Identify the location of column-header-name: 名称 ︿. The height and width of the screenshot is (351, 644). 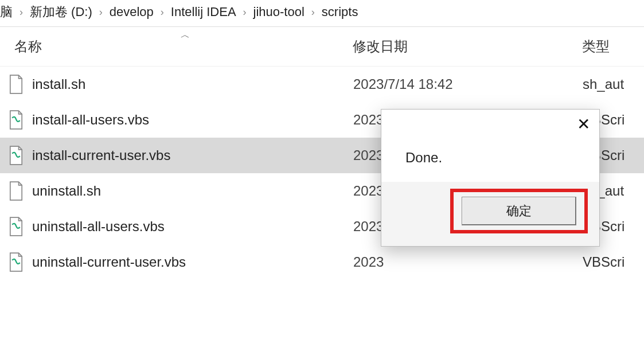
(184, 46).